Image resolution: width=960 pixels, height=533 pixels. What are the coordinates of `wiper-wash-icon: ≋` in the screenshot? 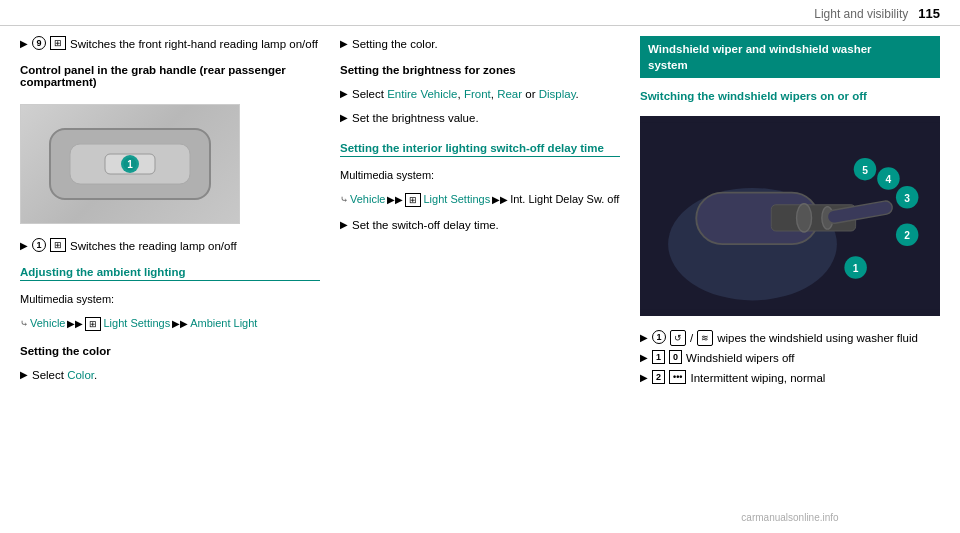 It's located at (705, 338).